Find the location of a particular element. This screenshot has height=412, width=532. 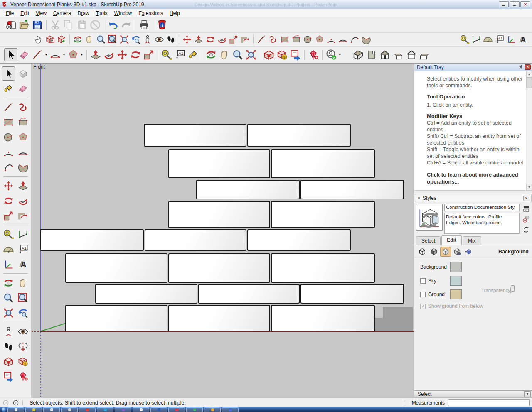

ground-color-swatch is located at coordinates (456, 294).